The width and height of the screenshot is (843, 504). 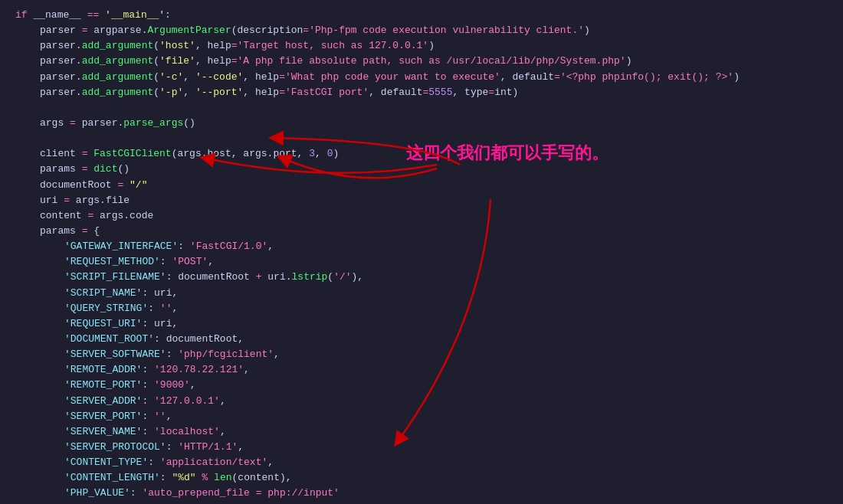 I want to click on code-line-25: 'REMOTE_PORT': '9000',, so click(x=422, y=385).